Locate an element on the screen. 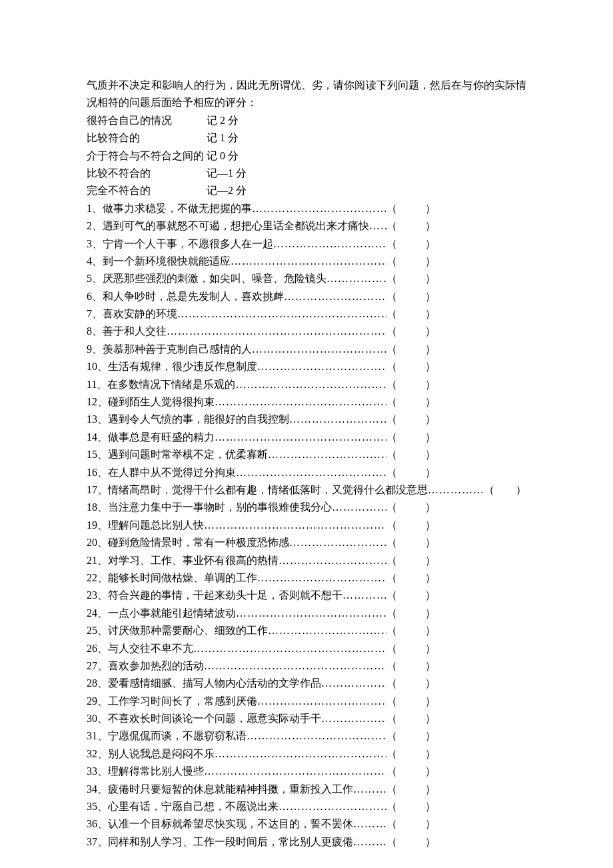 The width and height of the screenshot is (613, 868). scoring-row: 介于符合与不符合之间的记 0 分 is located at coordinates (306, 156).